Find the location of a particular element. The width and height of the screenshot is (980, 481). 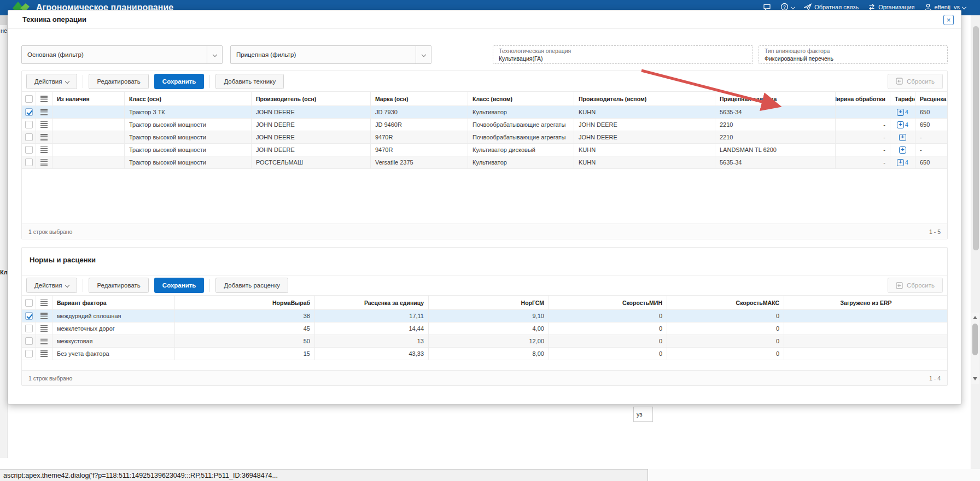

table-row: Без учета фактора1543,338,0000 is located at coordinates (485, 354).